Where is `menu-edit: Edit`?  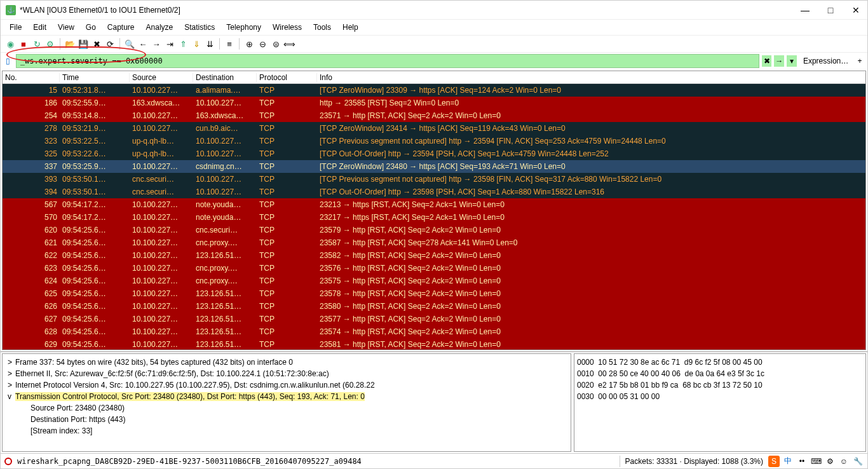
menu-edit: Edit is located at coordinates (39, 27).